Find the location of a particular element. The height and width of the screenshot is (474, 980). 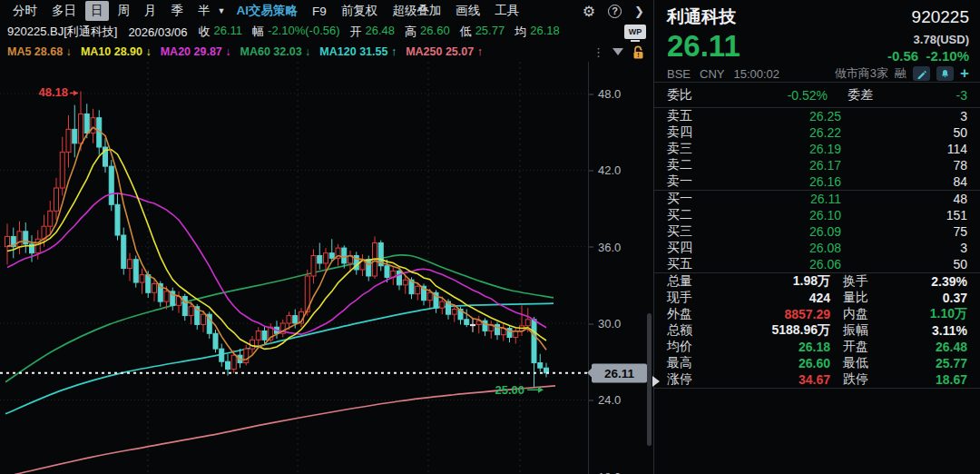

toolbar-tabs: 分时多日日周月季半 is located at coordinates (112, 11).